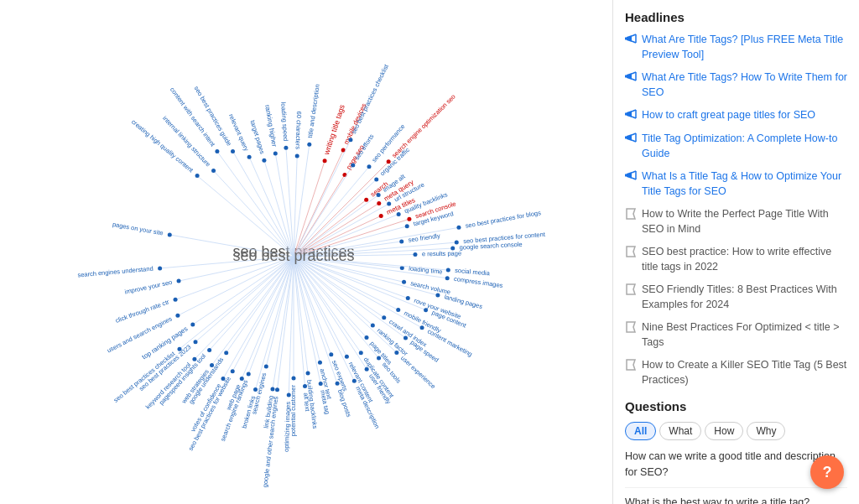 This screenshot has width=859, height=504. I want to click on filter-button-what: What, so click(680, 431).